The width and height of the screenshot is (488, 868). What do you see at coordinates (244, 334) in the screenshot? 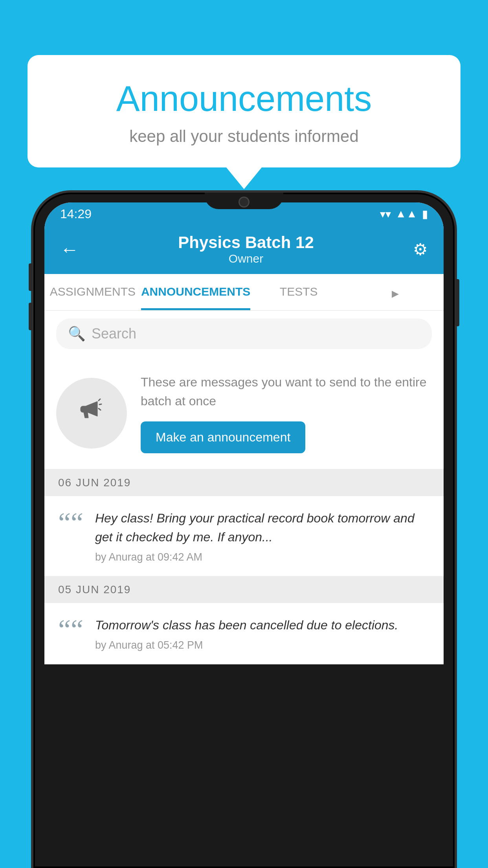
I see `search-bar: 🔍 Search` at bounding box center [244, 334].